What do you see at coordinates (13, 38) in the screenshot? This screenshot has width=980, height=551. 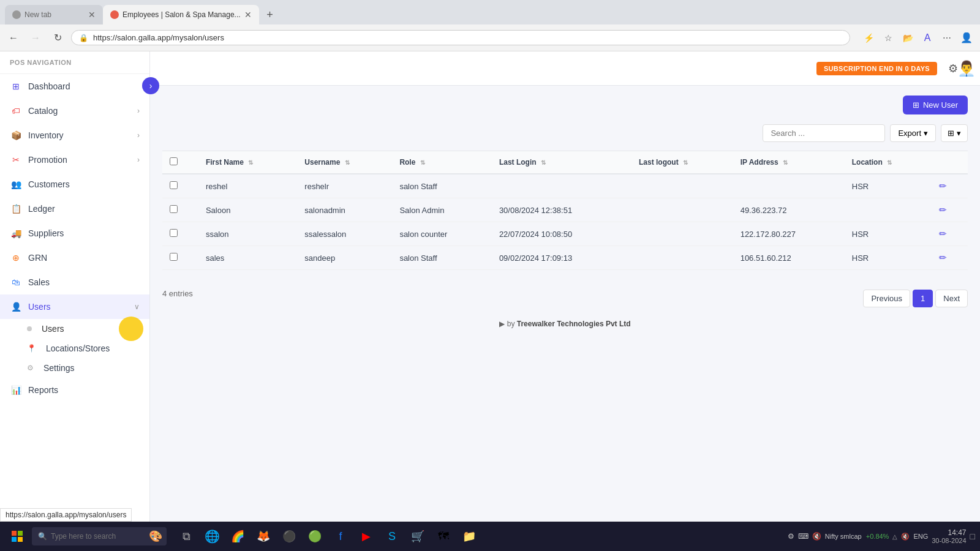 I see `back-button: ←` at bounding box center [13, 38].